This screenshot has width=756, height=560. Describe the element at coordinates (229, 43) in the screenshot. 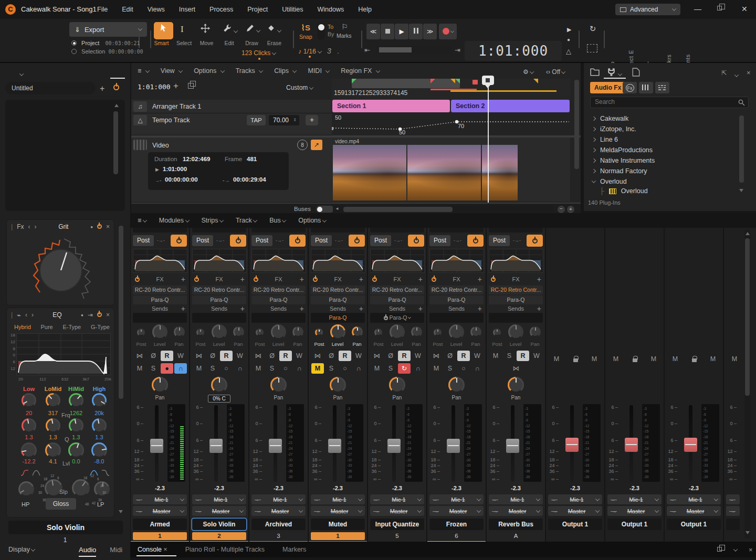

I see `tool-label-edit: Edit` at that location.